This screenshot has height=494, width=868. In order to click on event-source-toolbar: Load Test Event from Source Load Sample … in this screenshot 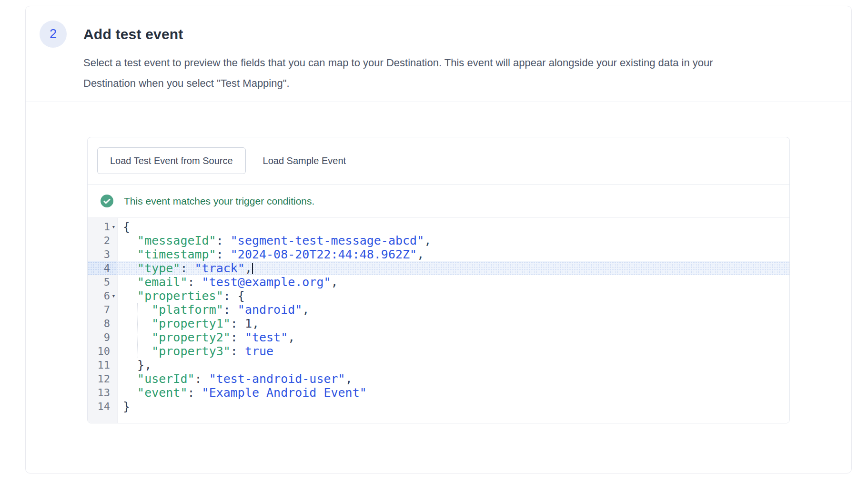, I will do `click(438, 161)`.